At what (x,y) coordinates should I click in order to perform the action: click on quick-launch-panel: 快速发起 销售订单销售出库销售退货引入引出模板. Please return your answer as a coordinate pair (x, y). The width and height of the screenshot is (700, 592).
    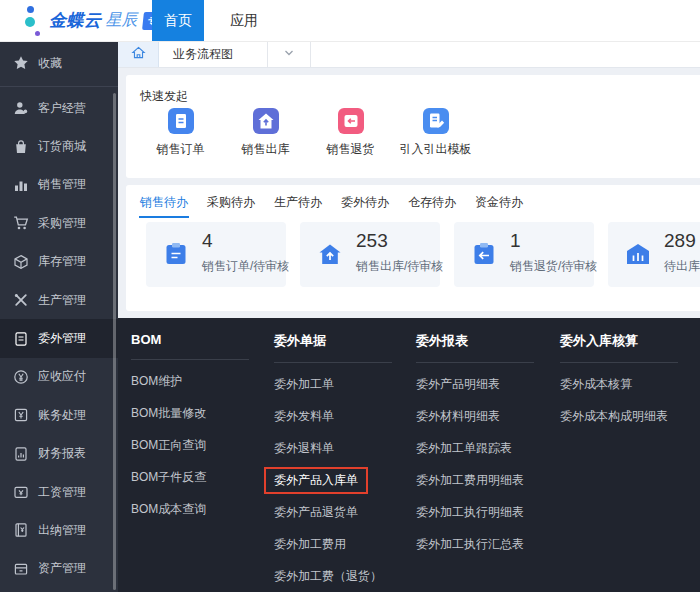
    Looking at the image, I should click on (413, 126).